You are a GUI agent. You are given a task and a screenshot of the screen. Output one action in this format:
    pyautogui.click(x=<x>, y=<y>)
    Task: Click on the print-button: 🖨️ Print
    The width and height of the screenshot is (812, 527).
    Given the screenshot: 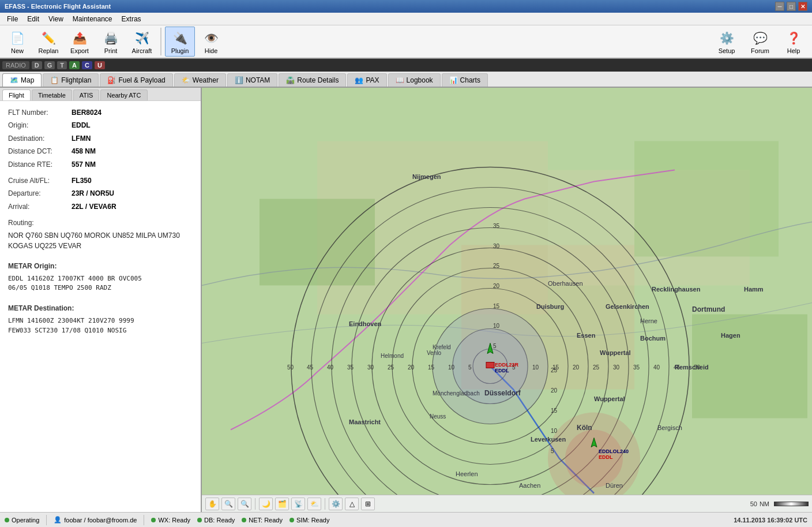 What is the action you would take?
    pyautogui.click(x=111, y=42)
    